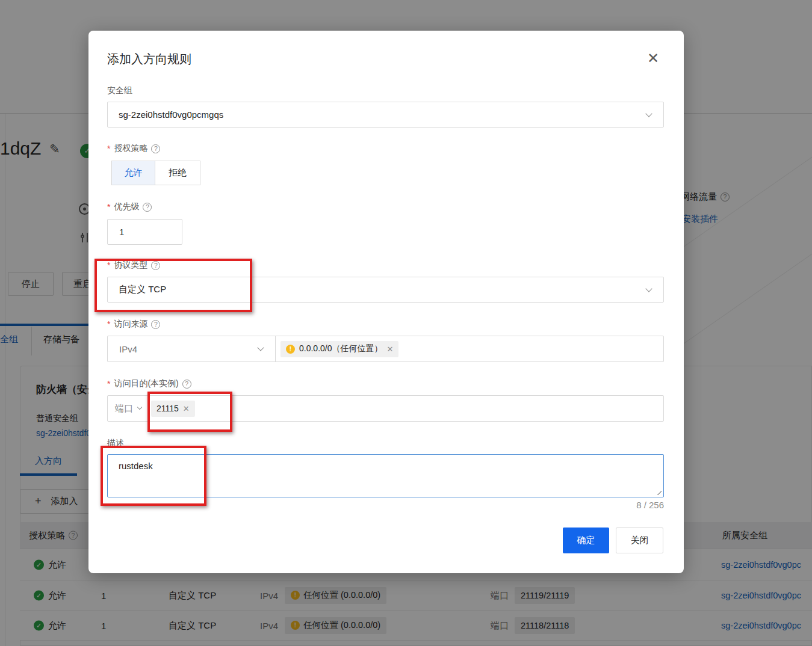 Image resolution: width=812 pixels, height=646 pixels. What do you see at coordinates (659, 492) in the screenshot?
I see `resize-handle` at bounding box center [659, 492].